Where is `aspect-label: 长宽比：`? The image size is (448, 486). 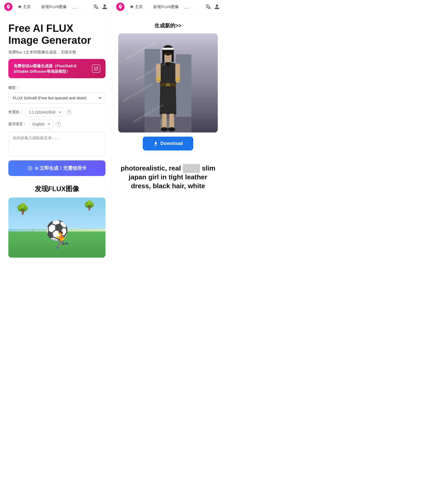
aspect-label: 长宽比： is located at coordinates (16, 112).